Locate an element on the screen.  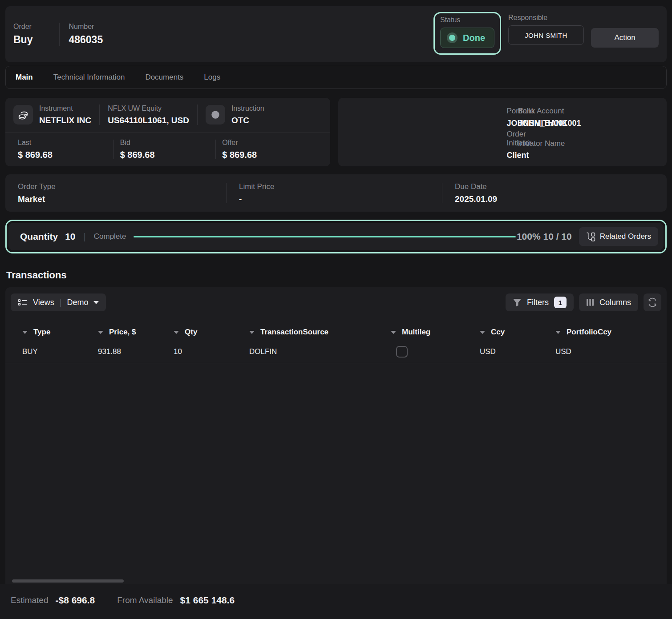
bank-account-value: JOHN_BANK001 is located at coordinates (592, 124).